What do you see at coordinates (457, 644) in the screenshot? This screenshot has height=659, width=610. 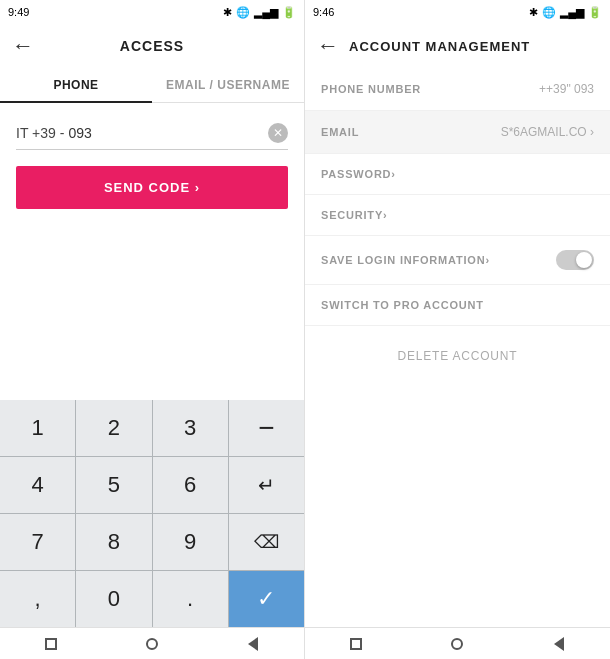 I see `right-nav-circle-icon` at bounding box center [457, 644].